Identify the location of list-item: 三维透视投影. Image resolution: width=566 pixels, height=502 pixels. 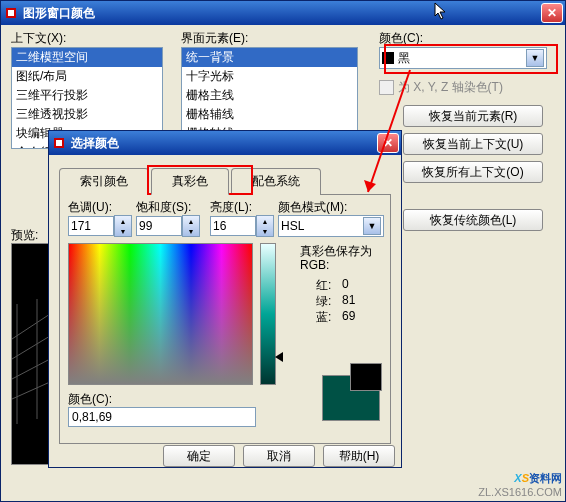
(87, 114).